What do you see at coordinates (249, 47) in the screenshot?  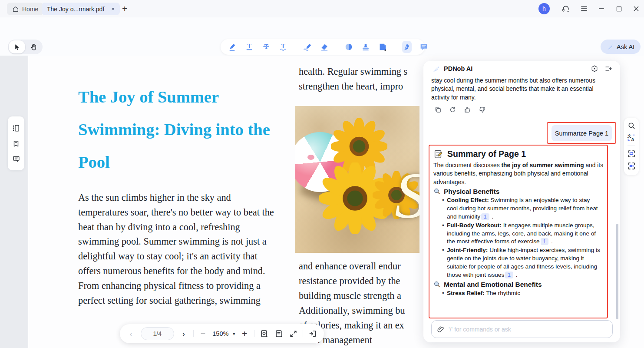 I see `underline-icon: T` at bounding box center [249, 47].